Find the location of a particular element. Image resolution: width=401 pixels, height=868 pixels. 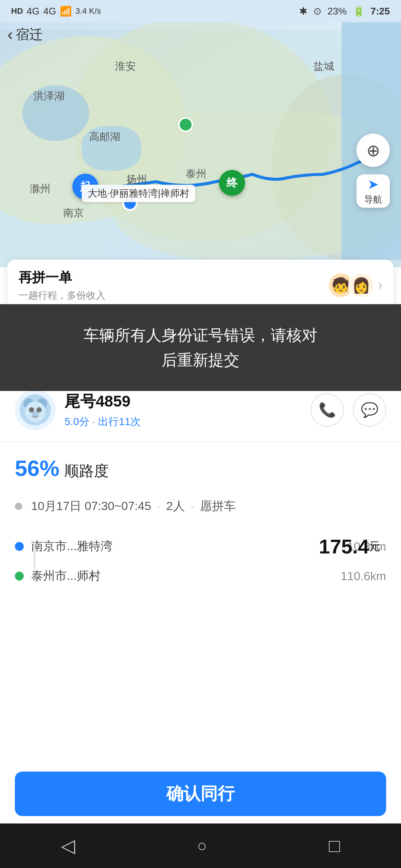

back-arrow-icon: ‹ is located at coordinates (10, 34).